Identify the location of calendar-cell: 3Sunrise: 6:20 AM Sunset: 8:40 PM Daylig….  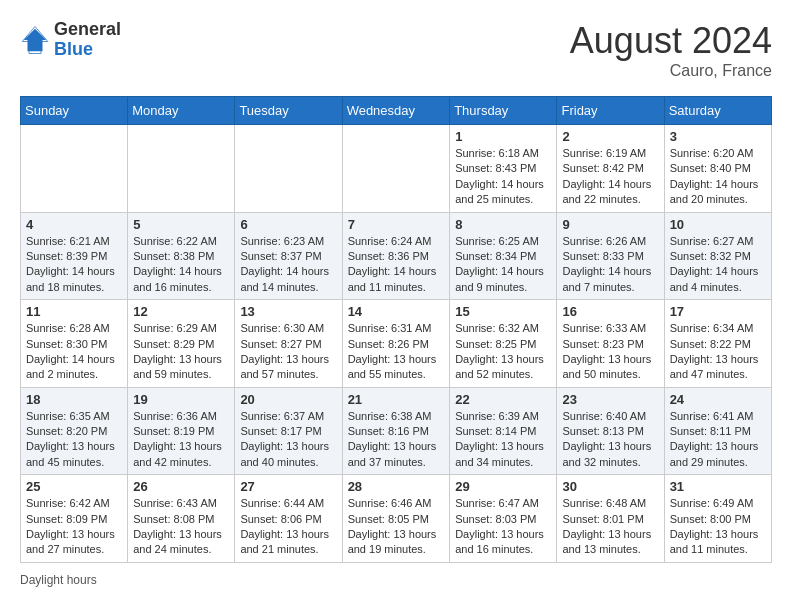
(718, 169).